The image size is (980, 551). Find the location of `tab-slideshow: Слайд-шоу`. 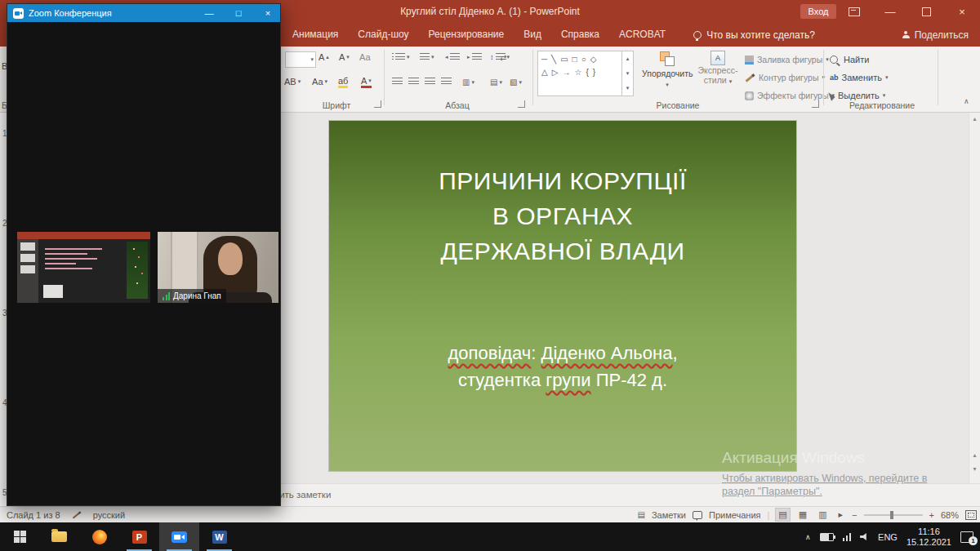

tab-slideshow: Слайд-шоу is located at coordinates (383, 34).